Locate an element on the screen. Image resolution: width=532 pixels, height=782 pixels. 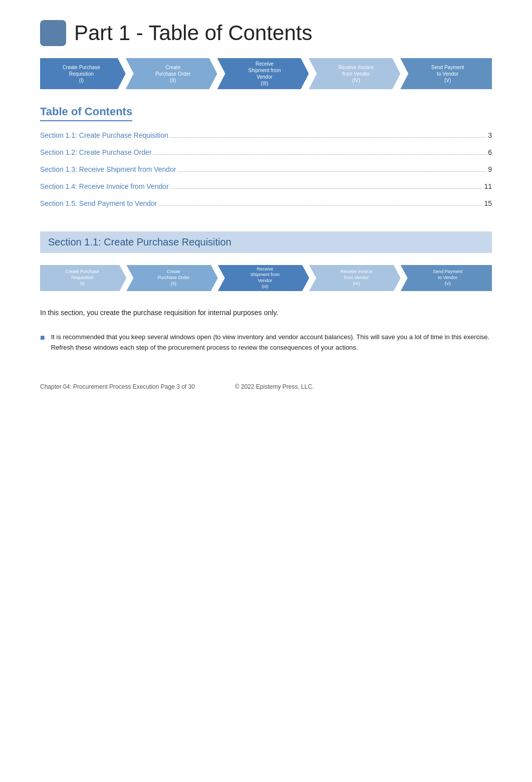
process-flow-section: Create PurchaseRequisition(I) CreatePurc… is located at coordinates (266, 278).